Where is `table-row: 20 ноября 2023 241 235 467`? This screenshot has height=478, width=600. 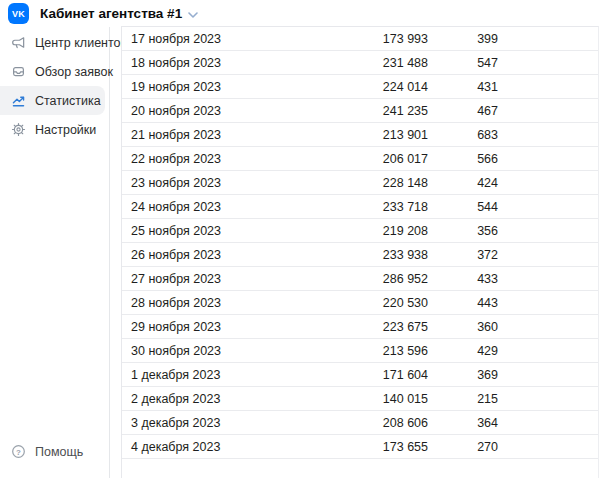
table-row: 20 ноября 2023 241 235 467 is located at coordinates (360, 111).